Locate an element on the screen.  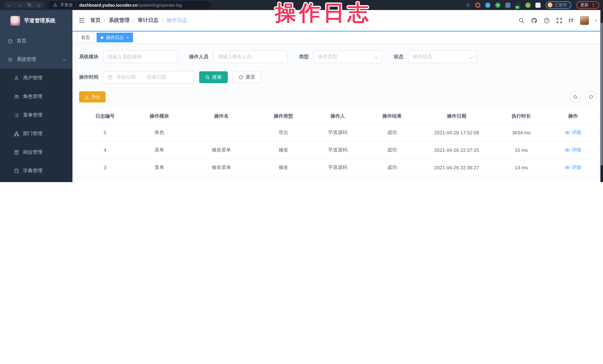
sidebar-item-home: 首页 is located at coordinates (36, 41).